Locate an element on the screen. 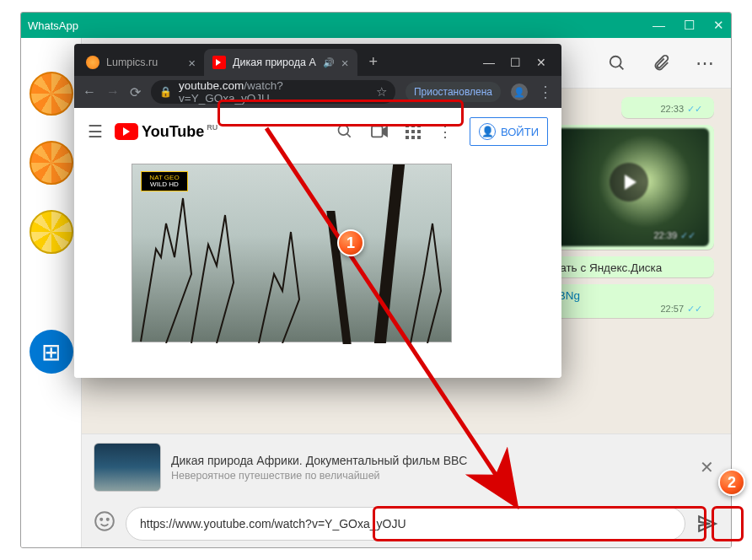 The image size is (752, 560). browser-tab-active: Дикая природа А 🔊 × is located at coordinates (281, 62).